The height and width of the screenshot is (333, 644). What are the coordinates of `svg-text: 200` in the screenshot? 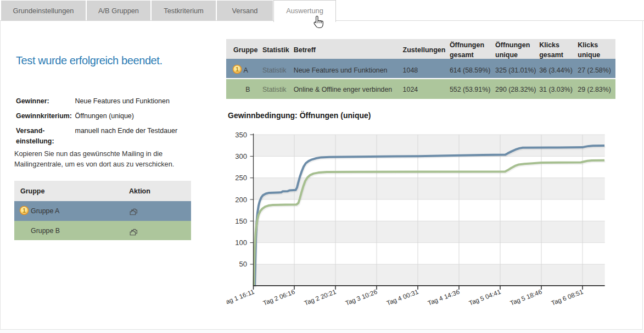 It's located at (241, 200).